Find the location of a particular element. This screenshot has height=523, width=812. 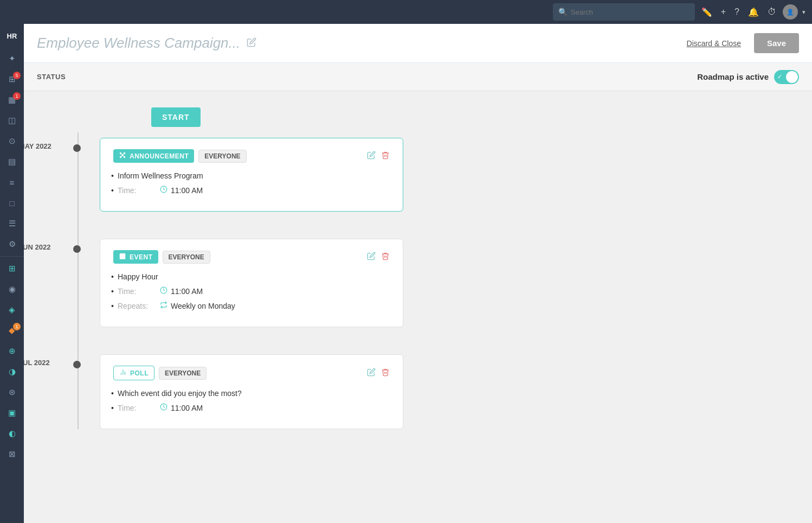

start-button: START is located at coordinates (176, 117).